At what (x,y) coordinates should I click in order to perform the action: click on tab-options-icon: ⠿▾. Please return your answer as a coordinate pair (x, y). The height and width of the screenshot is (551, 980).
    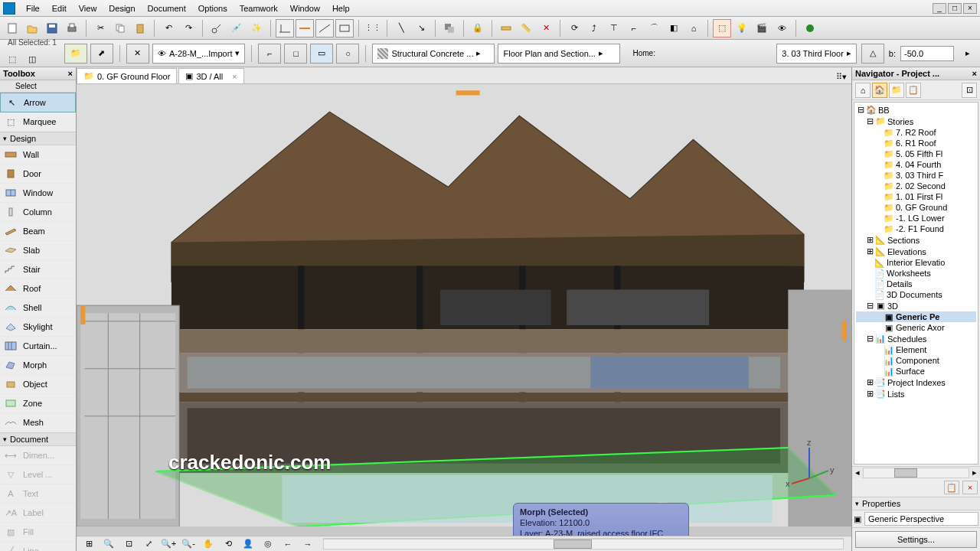
    Looking at the image, I should click on (841, 77).